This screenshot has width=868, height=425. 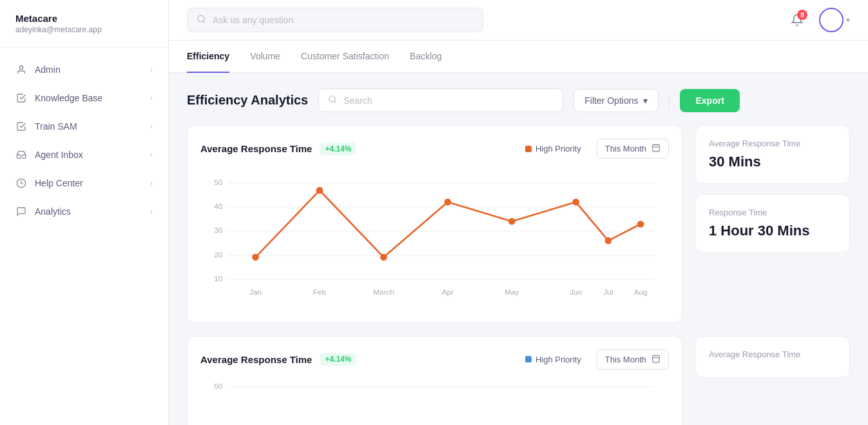 What do you see at coordinates (773, 355) in the screenshot?
I see `avg-response-label-2: Average Response Time` at bounding box center [773, 355].